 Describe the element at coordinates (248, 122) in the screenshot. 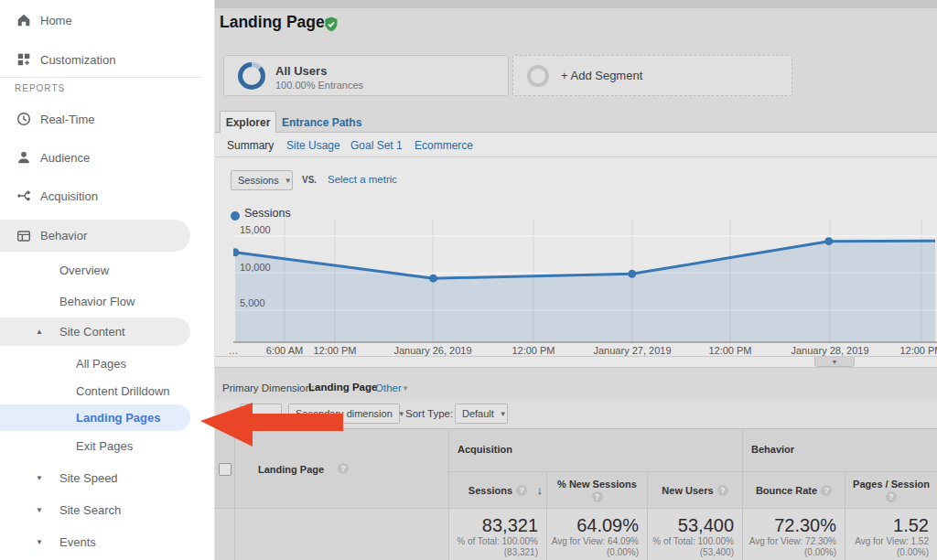

I see `tab-explorer: Explorer` at that location.